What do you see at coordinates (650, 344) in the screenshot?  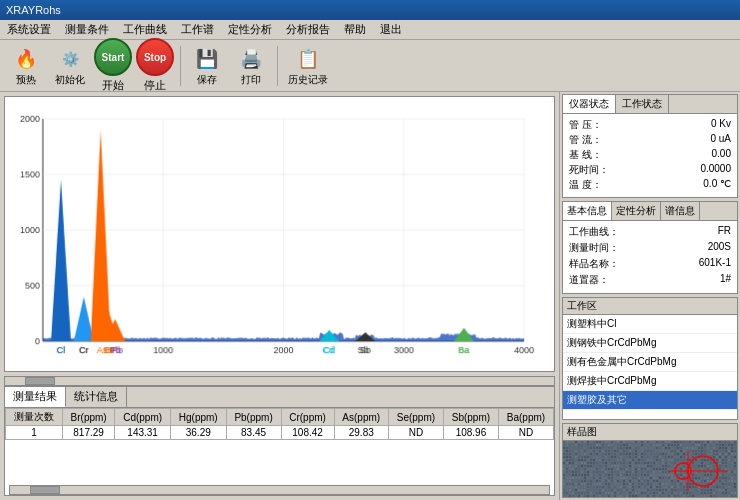 I see `work-item-1: 测钢铁中CrCdPbMg` at bounding box center [650, 344].